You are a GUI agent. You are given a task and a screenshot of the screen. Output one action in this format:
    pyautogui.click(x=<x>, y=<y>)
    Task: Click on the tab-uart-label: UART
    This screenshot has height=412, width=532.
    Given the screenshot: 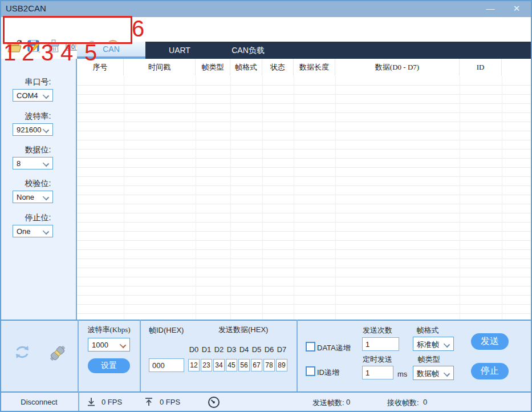 What is the action you would take?
    pyautogui.click(x=180, y=50)
    